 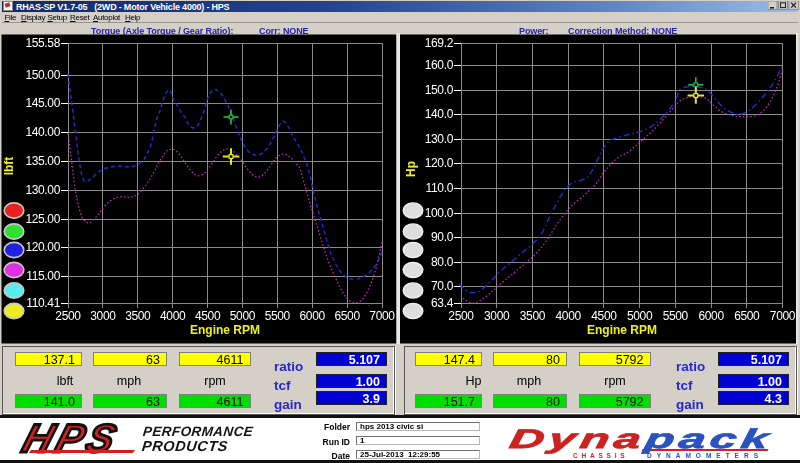 I want to click on svg-text: 90.0, so click(x=442, y=237).